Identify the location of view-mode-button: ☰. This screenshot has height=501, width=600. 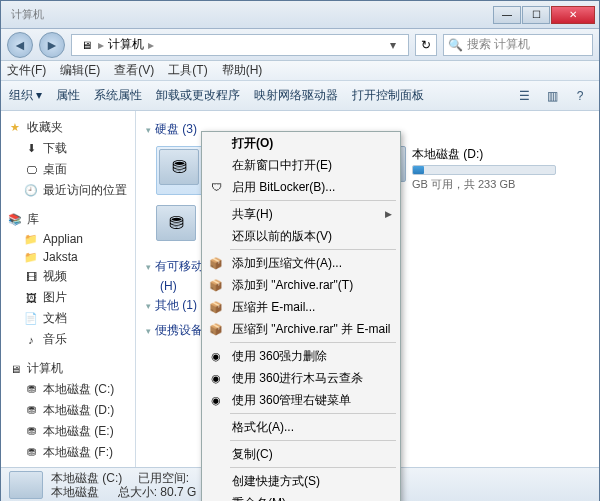
(524, 96).